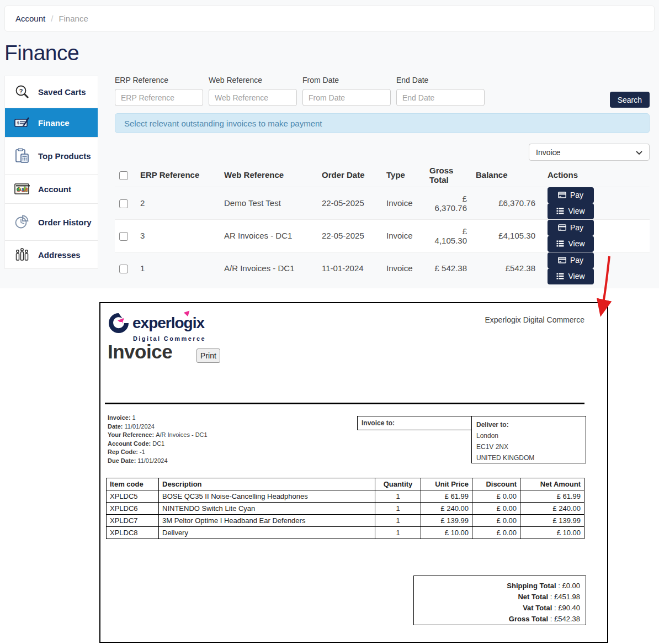 Image resolution: width=659 pixels, height=644 pixels. I want to click on deliver-to-line: London, so click(487, 436).